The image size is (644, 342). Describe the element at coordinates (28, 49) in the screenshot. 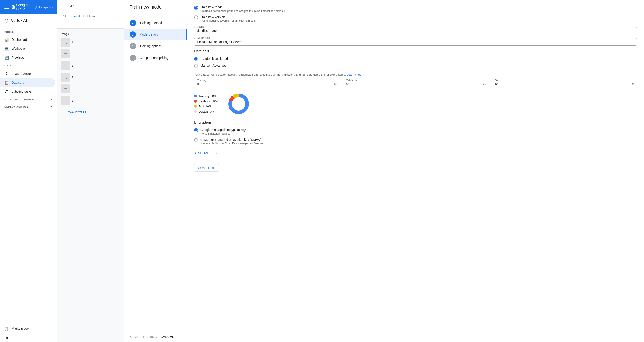

I see `sidebar-item-workbench: 💻 Workbench` at that location.